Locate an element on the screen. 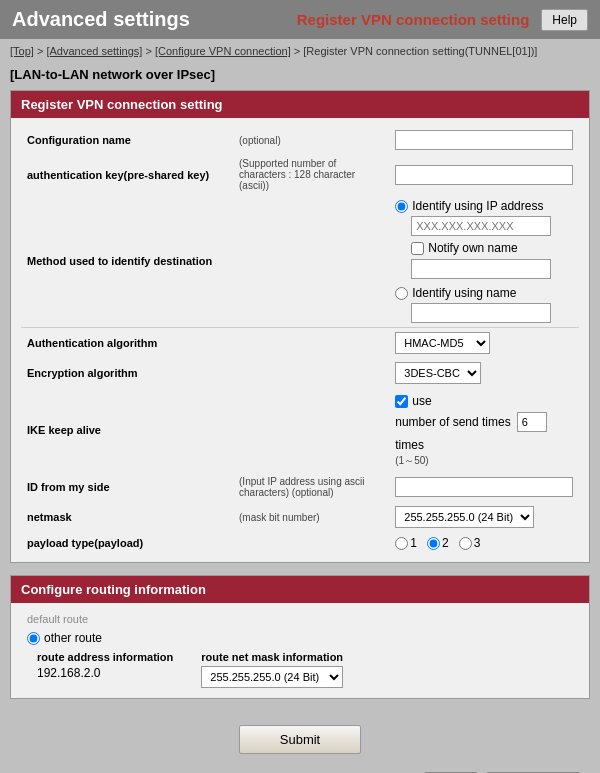 The height and width of the screenshot is (773, 600). name-indent is located at coordinates (492, 313).